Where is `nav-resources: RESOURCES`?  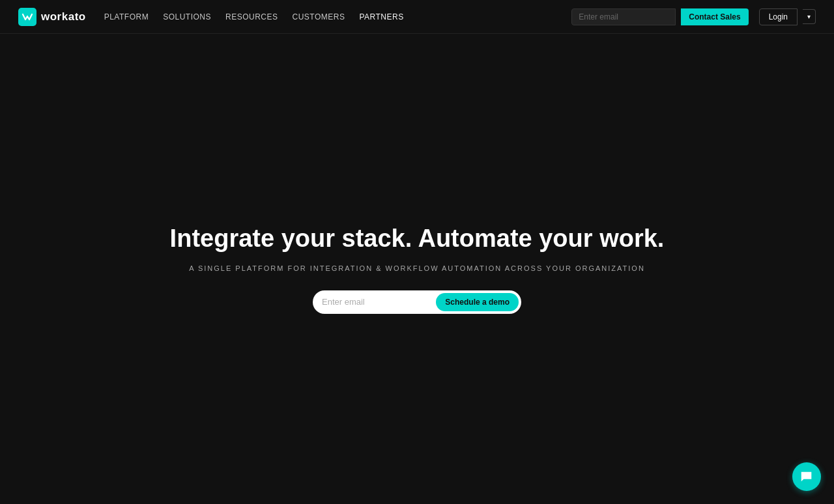 nav-resources: RESOURCES is located at coordinates (252, 17).